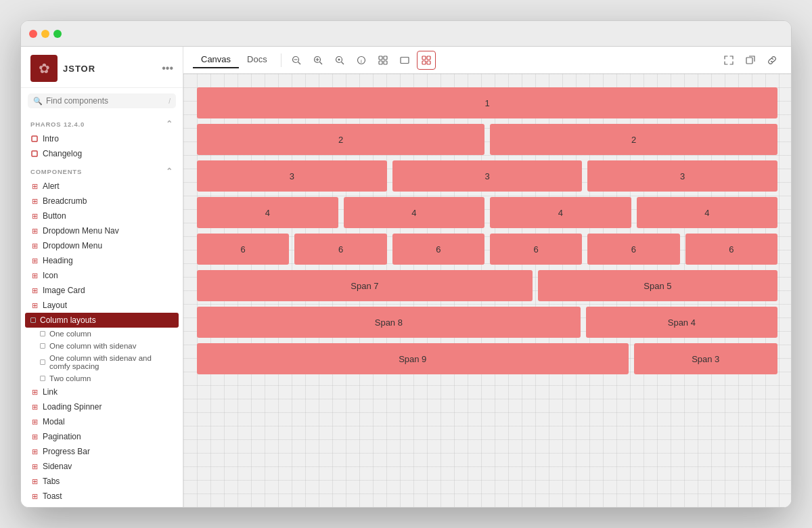 The image size is (812, 528). Describe the element at coordinates (43, 334) in the screenshot. I see `one-column-icon` at that location.